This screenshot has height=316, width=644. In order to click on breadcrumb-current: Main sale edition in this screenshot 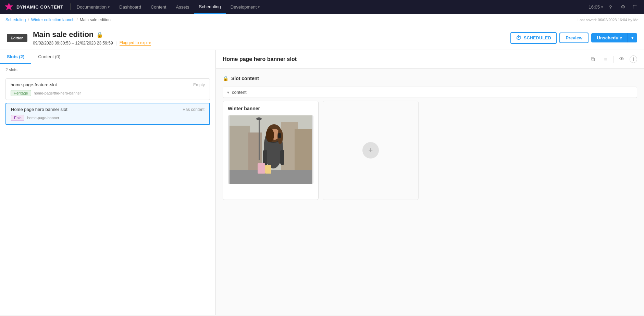, I will do `click(95, 20)`.